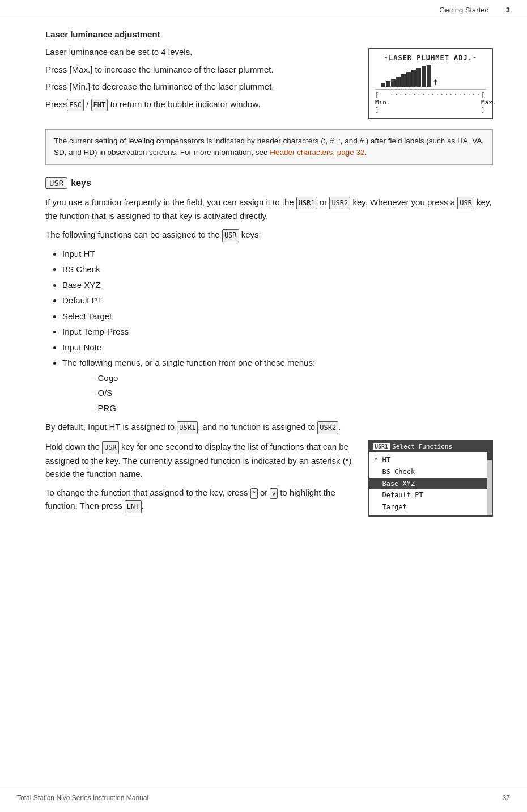  Describe the element at coordinates (431, 479) in the screenshot. I see `usr1-display: USR1 Select Functions * HT BS Check Base…` at that location.